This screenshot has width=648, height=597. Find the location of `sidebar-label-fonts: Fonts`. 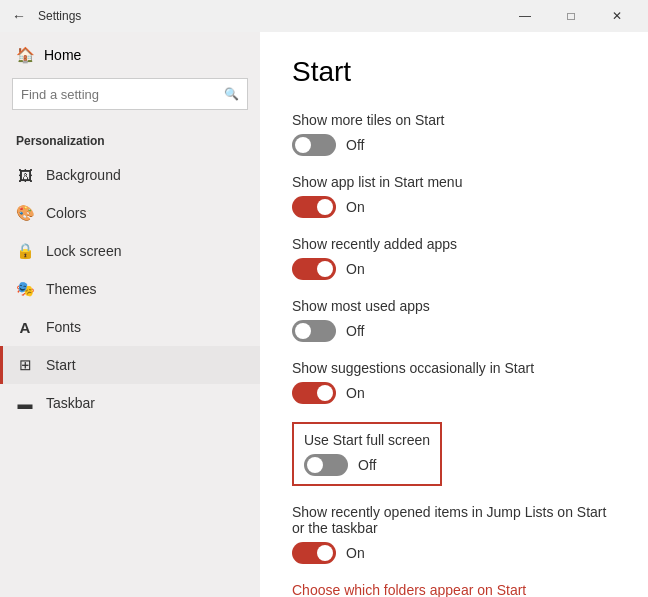

sidebar-label-fonts: Fonts is located at coordinates (64, 327).